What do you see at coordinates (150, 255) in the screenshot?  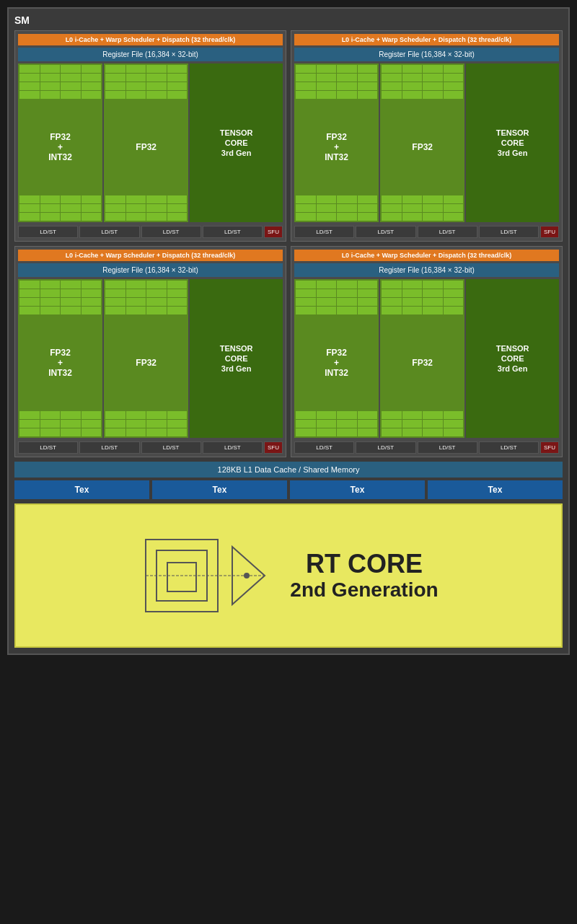 I see `l0-cache-bar-3: L0 i-Cache + Warp Scheduler + Dispatch (…` at bounding box center [150, 255].